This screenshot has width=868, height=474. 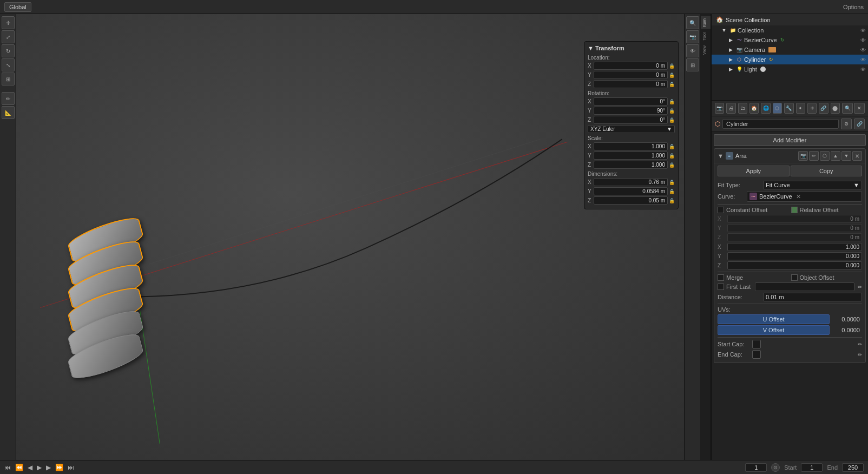 What do you see at coordinates (789, 108) in the screenshot?
I see `modifier-props-btn: 🔧` at bounding box center [789, 108].